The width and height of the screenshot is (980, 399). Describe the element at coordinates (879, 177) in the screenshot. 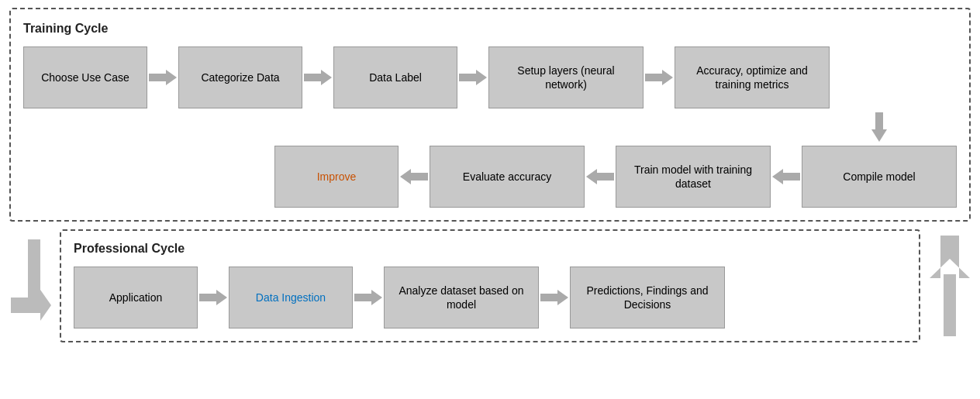

I see `compile-model-box: Compile model` at that location.